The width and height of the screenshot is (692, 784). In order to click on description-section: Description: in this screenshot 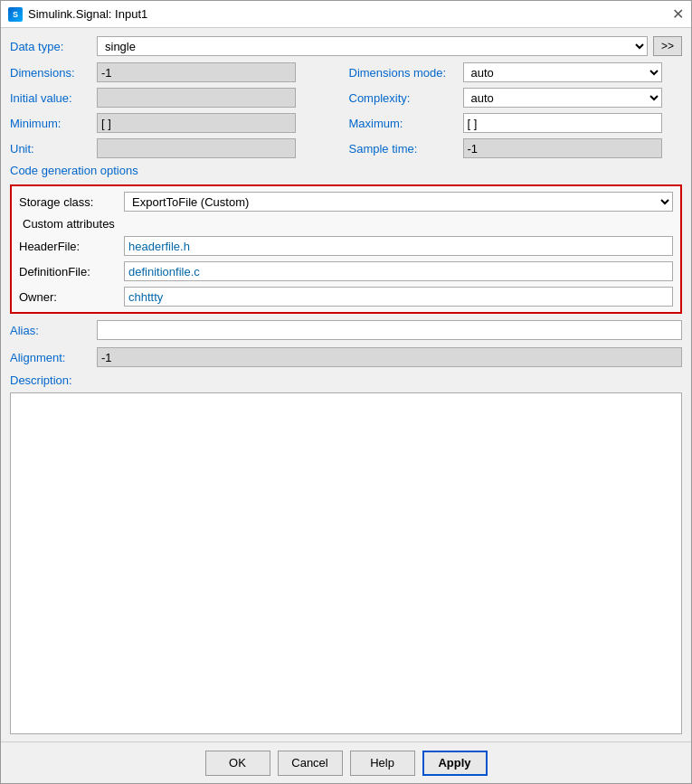, I will do `click(346, 380)`.